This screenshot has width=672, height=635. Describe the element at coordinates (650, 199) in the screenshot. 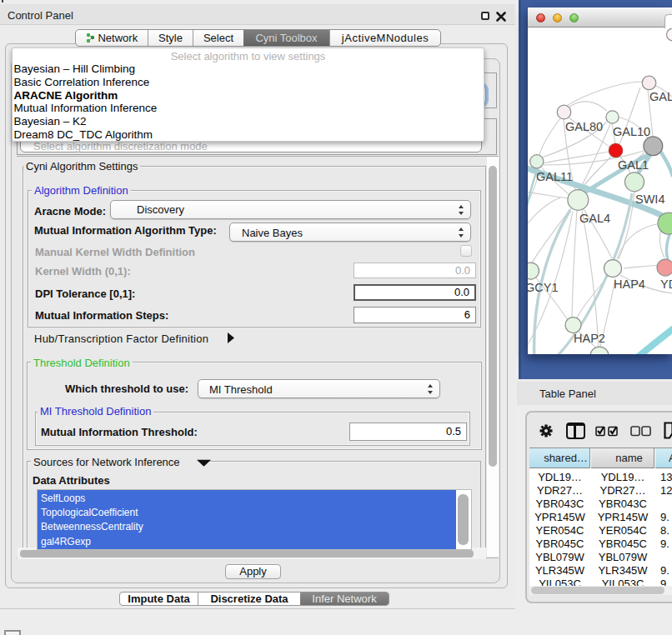

I see `svg-text: SWI4` at that location.